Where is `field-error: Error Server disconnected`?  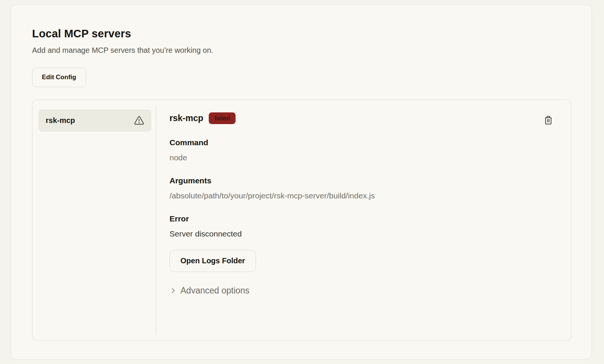 field-error: Error Server disconnected is located at coordinates (362, 226).